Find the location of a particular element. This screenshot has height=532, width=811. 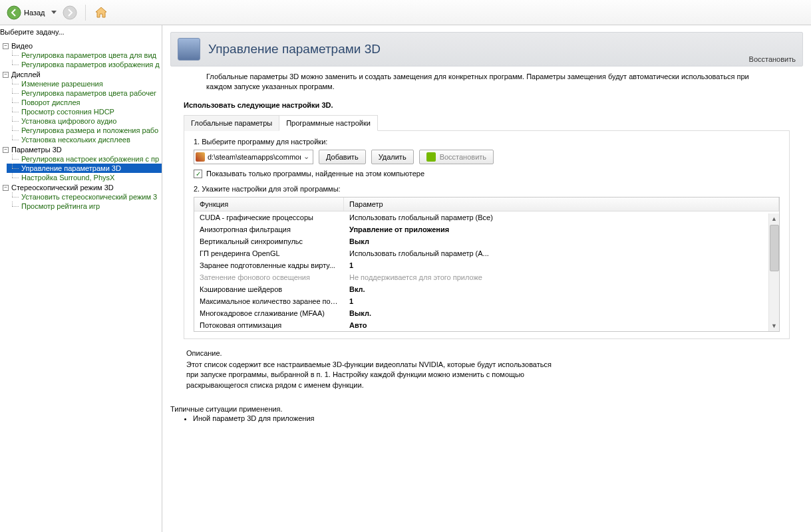

step1-label: 1. Выберите программу для настройки: is located at coordinates (487, 142).